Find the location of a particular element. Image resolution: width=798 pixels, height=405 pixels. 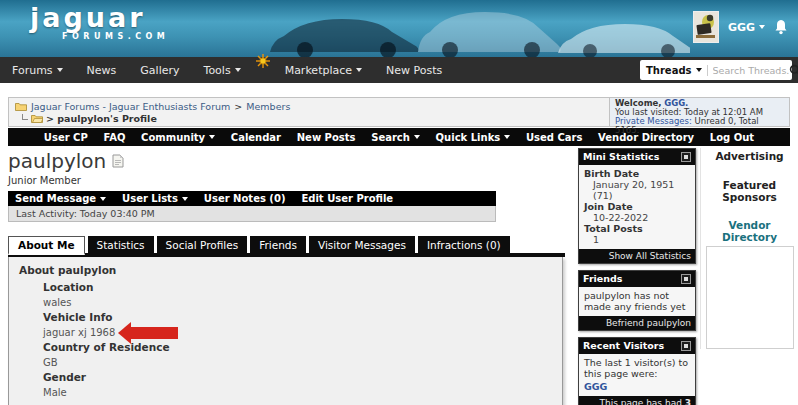

page-icon is located at coordinates (118, 161).